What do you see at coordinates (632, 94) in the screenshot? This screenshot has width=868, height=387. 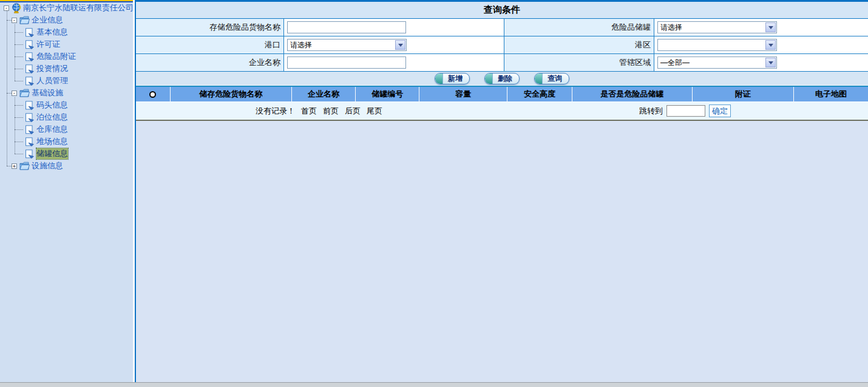 I see `column-header-is-dangerous-tank: 是否是危险品储罐` at bounding box center [632, 94].